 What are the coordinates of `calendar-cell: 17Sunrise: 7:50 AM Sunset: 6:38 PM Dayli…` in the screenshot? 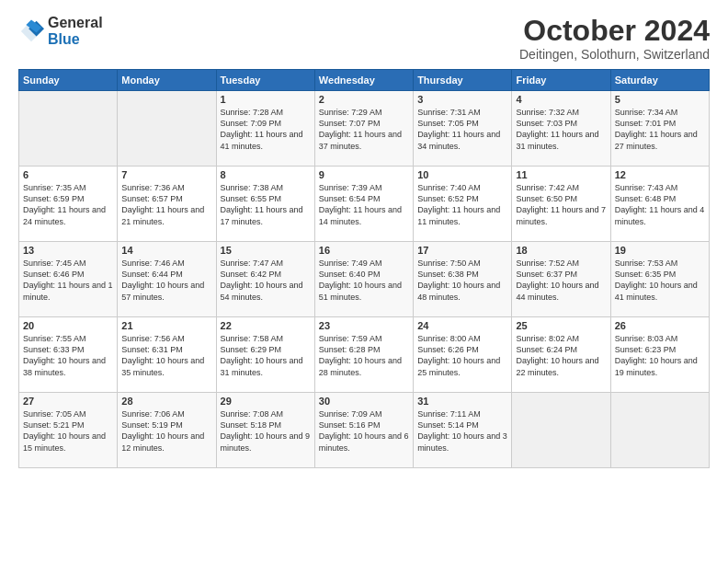 It's located at (463, 280).